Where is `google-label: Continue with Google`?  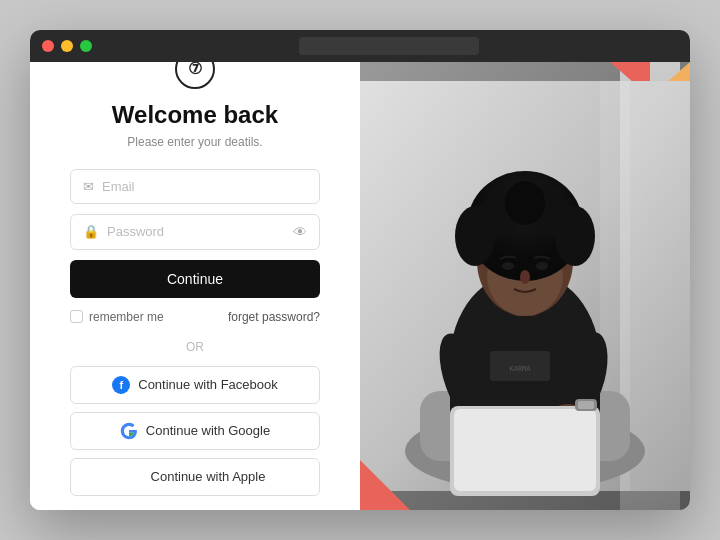
google-label: Continue with Google is located at coordinates (208, 430).